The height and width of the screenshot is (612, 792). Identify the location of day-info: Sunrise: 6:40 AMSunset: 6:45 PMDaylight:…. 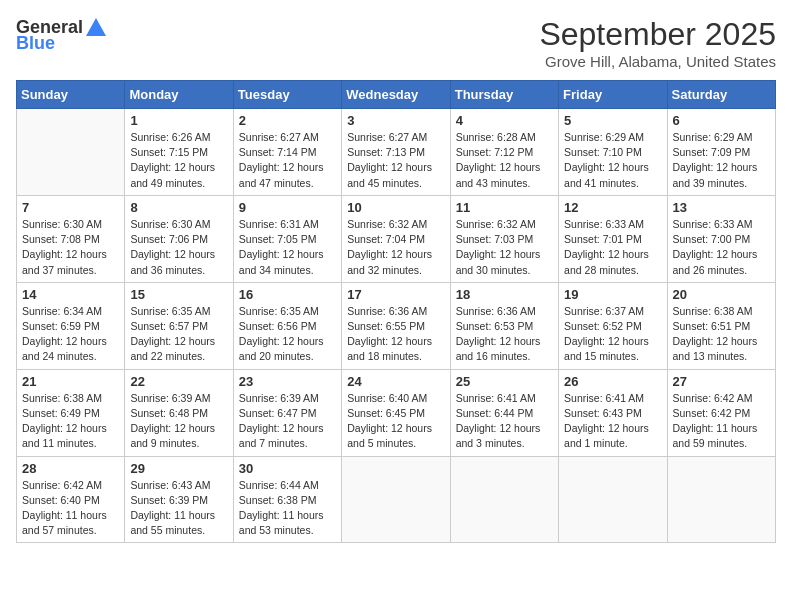
(396, 422).